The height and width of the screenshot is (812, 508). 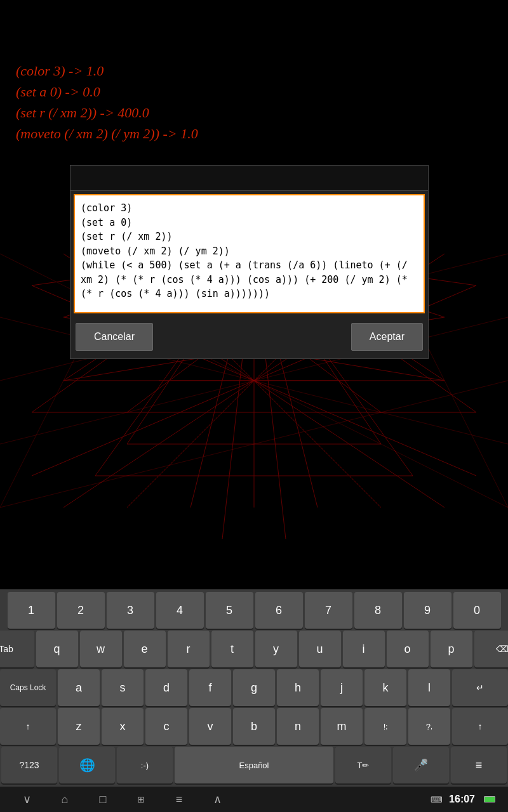 I want to click on key-q: q, so click(x=57, y=649).